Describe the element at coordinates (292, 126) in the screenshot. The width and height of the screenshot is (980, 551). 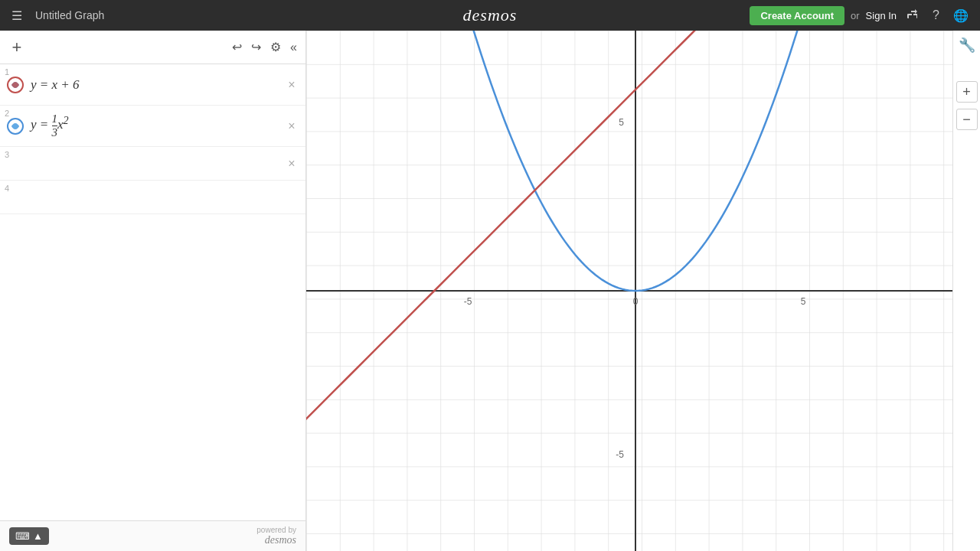
I see `delete-expression-2: ×` at that location.